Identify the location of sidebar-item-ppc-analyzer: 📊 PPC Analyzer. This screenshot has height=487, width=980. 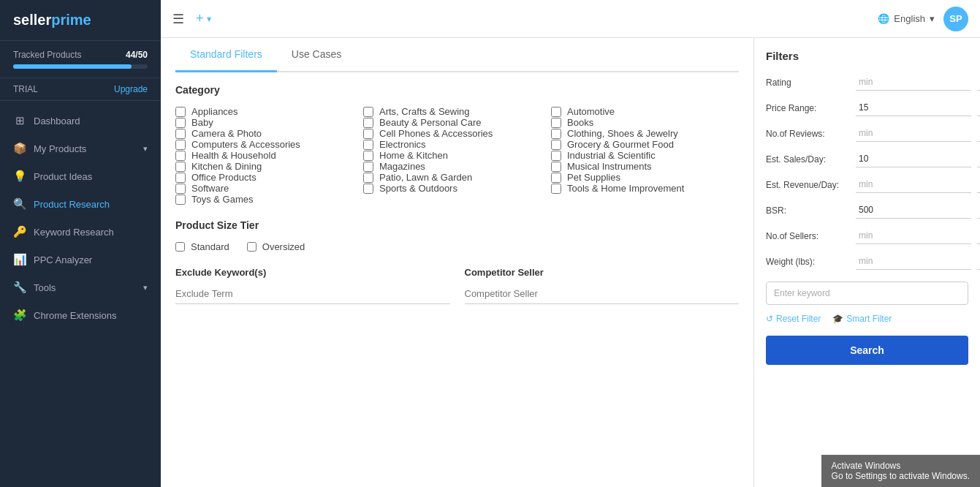
(80, 260).